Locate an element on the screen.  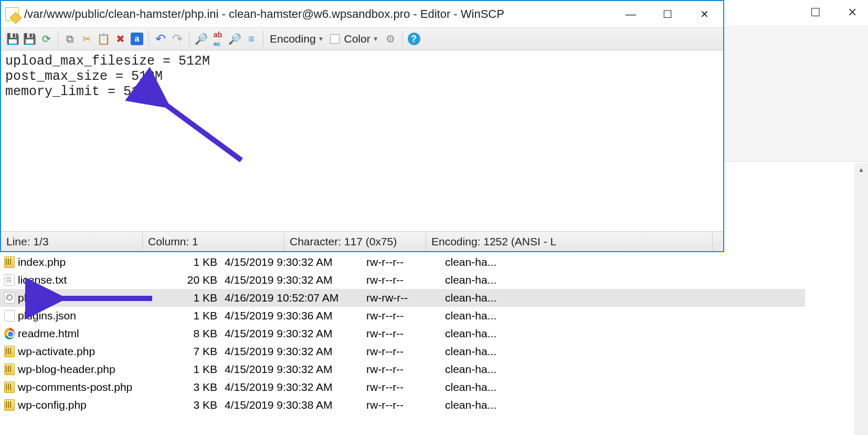
editor-app-icon is located at coordinates (12, 14).